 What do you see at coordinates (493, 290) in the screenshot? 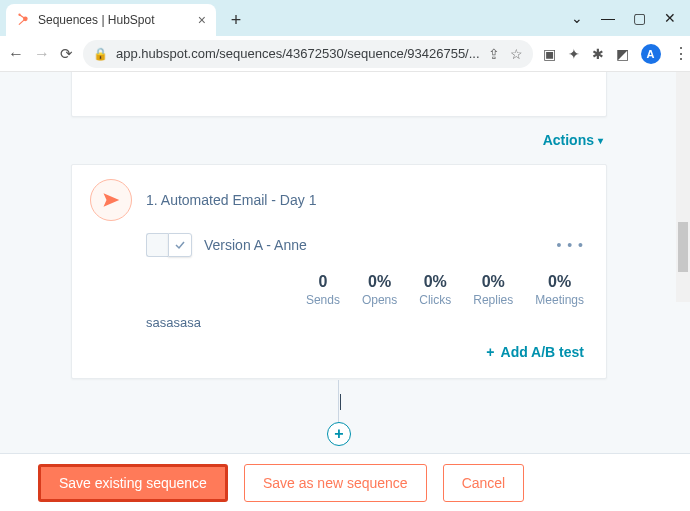
I see `metric-replies: 0% Replies` at bounding box center [493, 290].